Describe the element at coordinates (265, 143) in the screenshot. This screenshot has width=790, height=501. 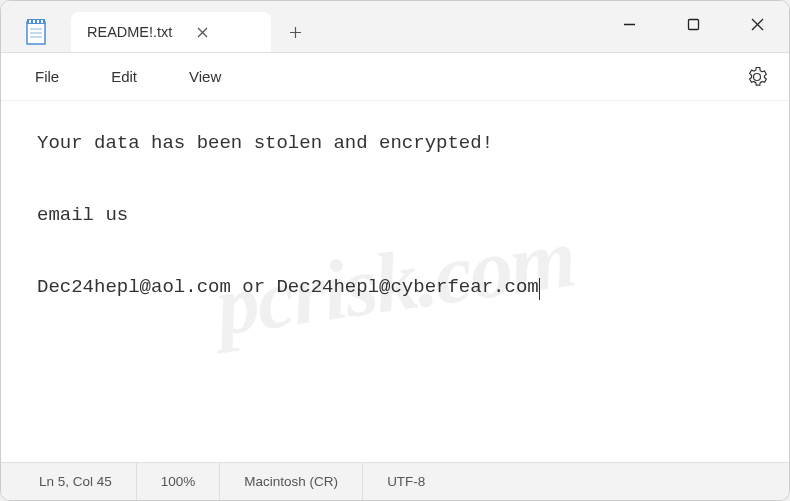
I see `content-line-1: Your data has been stolen and encrypted!` at that location.